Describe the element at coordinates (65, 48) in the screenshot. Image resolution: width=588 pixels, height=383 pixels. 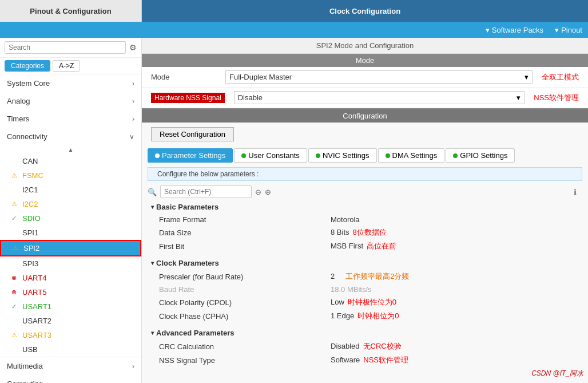
I see `search-input` at that location.